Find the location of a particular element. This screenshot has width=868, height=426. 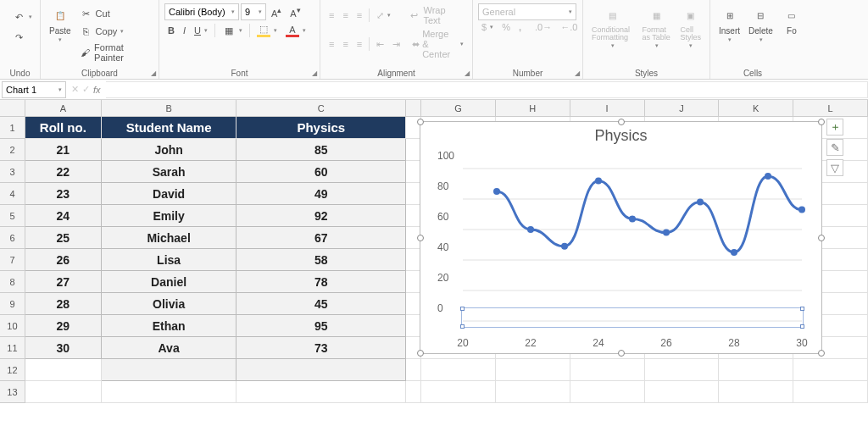

col-header-I: I is located at coordinates (608, 108).